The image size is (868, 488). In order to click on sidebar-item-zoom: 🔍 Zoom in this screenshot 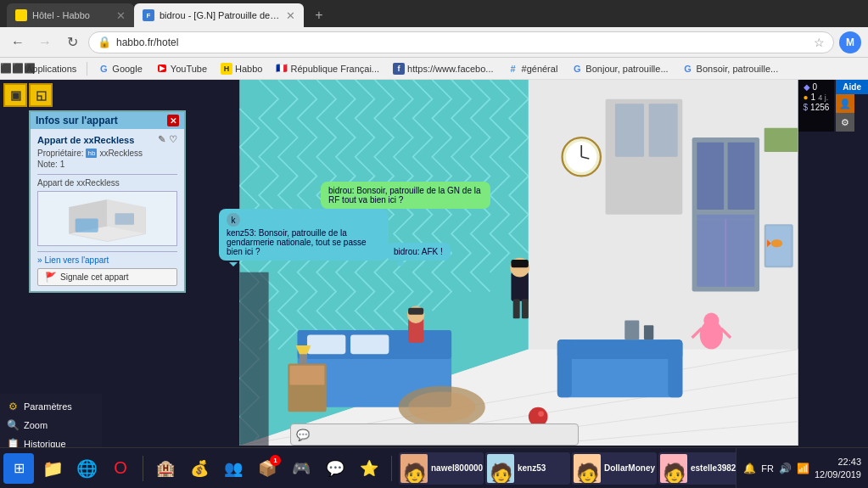, I will do `click(51, 425)`.